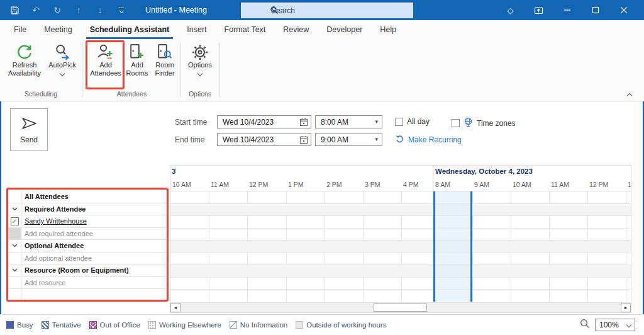 Image resolution: width=644 pixels, height=335 pixels. I want to click on tentative-swatch, so click(45, 325).